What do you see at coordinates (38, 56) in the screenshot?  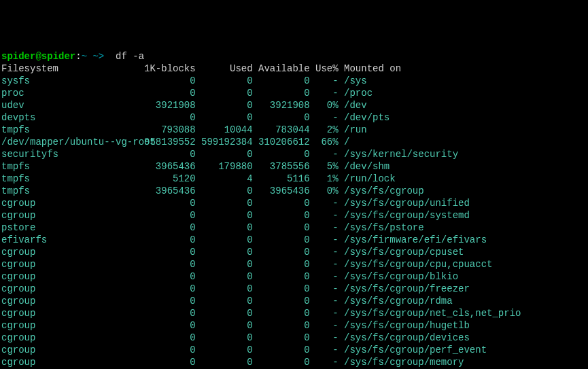 I see `prompt-at: @` at bounding box center [38, 56].